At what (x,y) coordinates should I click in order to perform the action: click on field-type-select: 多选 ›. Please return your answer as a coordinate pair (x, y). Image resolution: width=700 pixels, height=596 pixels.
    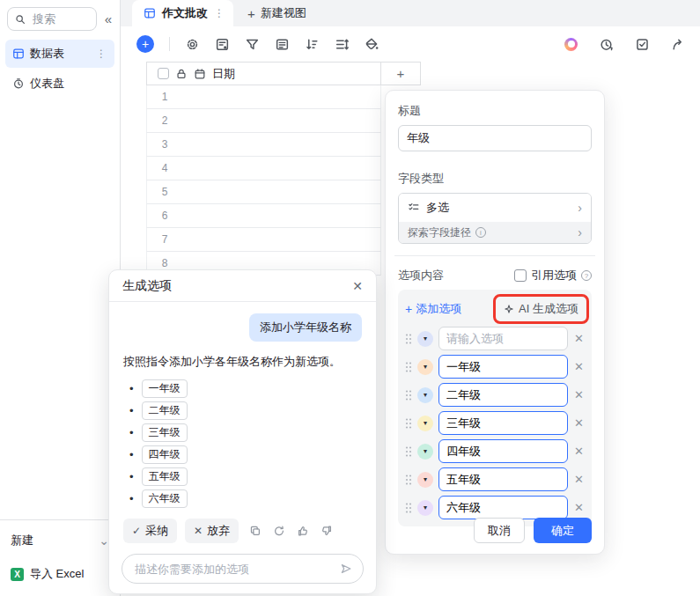
    Looking at the image, I should click on (495, 208).